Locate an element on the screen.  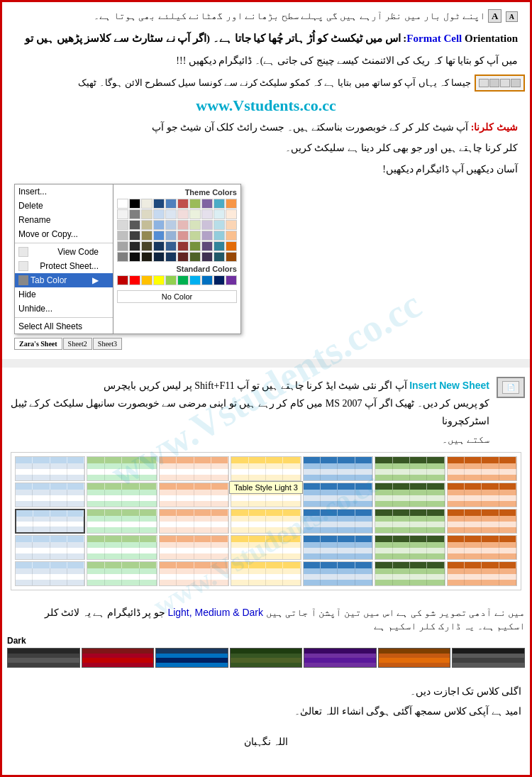
menu-select-all: Select All Sheets is located at coordinates (64, 326).